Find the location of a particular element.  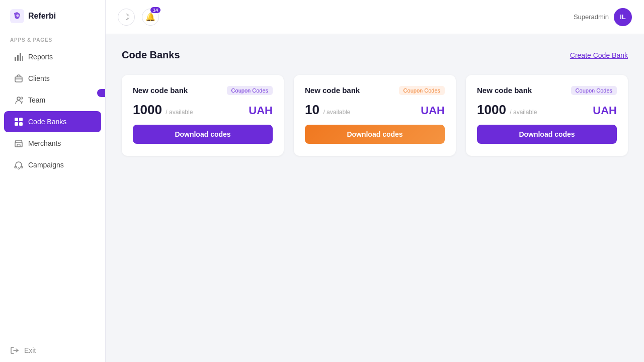

store-icon is located at coordinates (19, 143).